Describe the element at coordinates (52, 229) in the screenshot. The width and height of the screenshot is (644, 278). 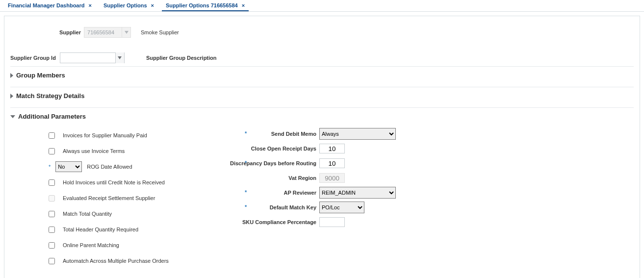
I see `checkbox-total-header-qty` at that location.